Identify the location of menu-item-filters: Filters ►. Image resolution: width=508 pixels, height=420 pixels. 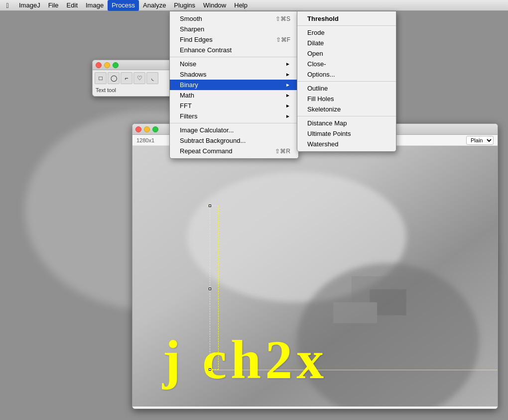
(234, 116).